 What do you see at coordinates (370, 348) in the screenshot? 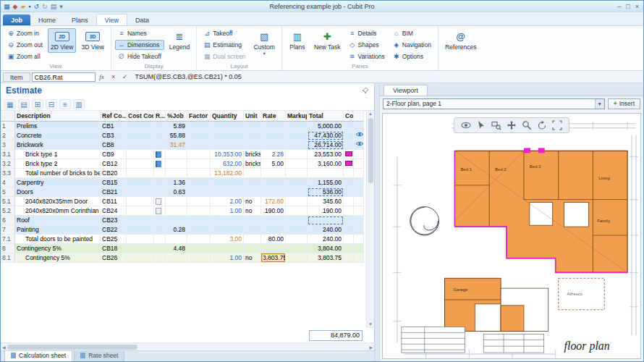
I see `scroll-right-icon: ▶` at bounding box center [370, 348].